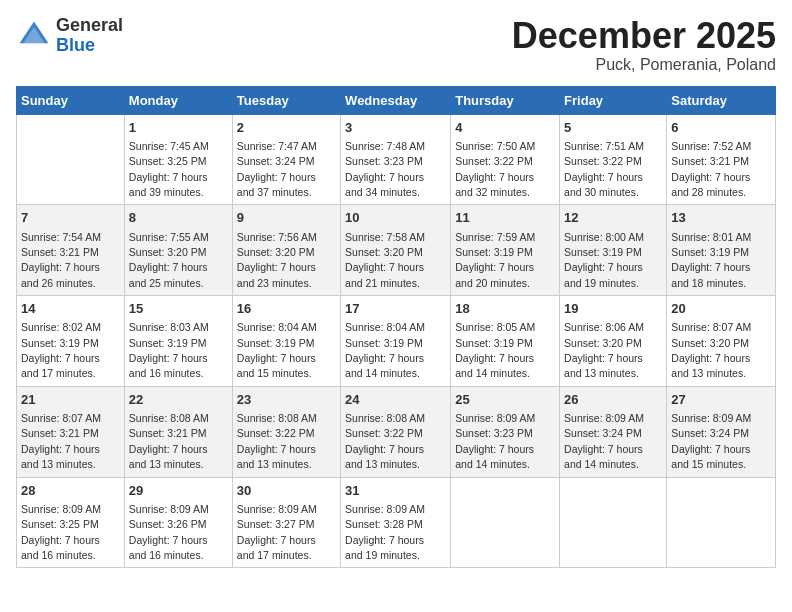  I want to click on calendar-cell: 14Sunrise: 8:02 AMSunset: 3:19 PMDayligh…, so click(71, 342).